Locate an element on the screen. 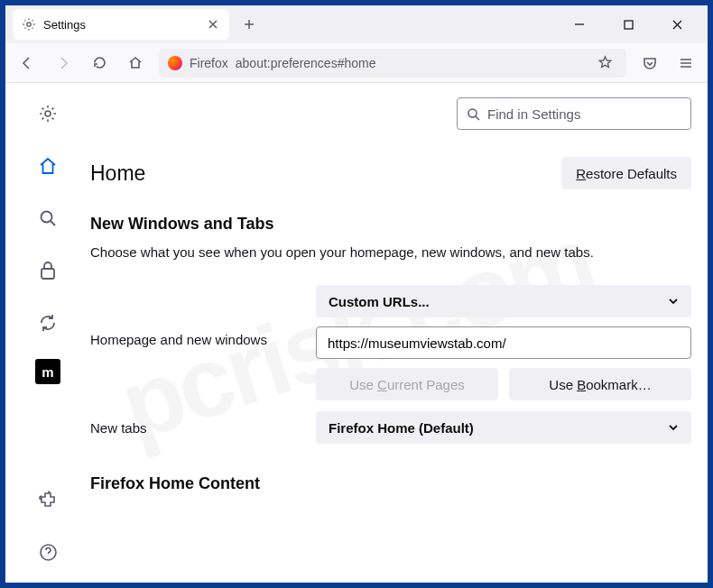 This screenshot has height=588, width=713. homepage-label: Homepage and new windows is located at coordinates (203, 316).